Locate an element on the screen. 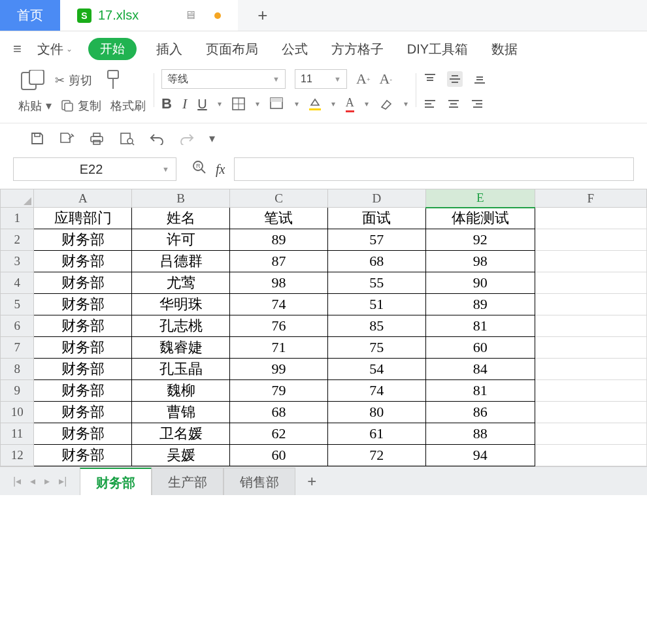 The width and height of the screenshot is (647, 644). cell: 62 is located at coordinates (279, 434).